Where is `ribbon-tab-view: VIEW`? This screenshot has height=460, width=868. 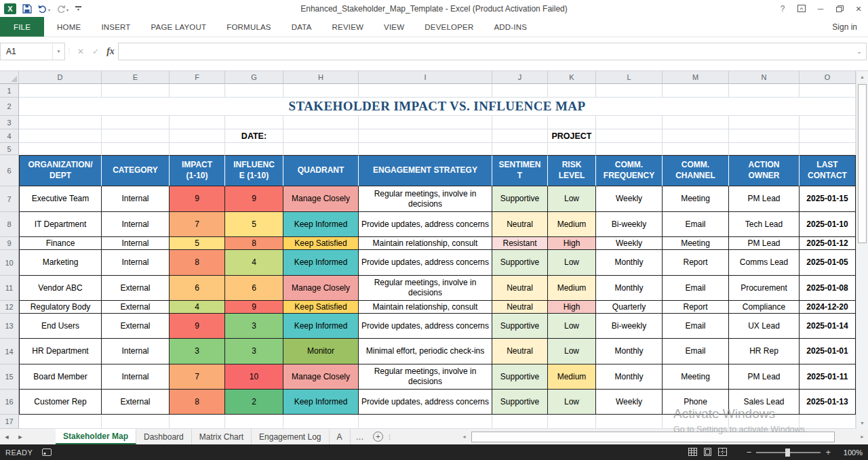
ribbon-tab-view: VIEW is located at coordinates (394, 27).